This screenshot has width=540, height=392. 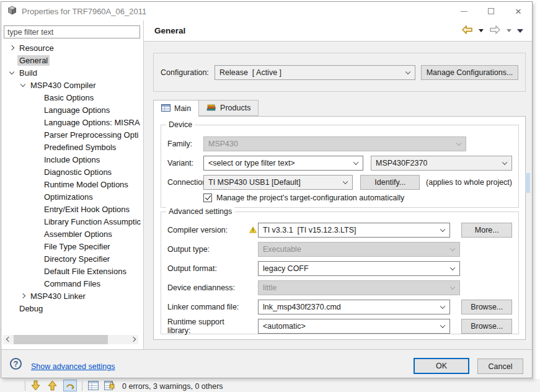 What do you see at coordinates (354, 230) in the screenshot?
I see `compiler-version-dropdown: TI v3.3.1 [TI v15.12.3.LTS]` at bounding box center [354, 230].